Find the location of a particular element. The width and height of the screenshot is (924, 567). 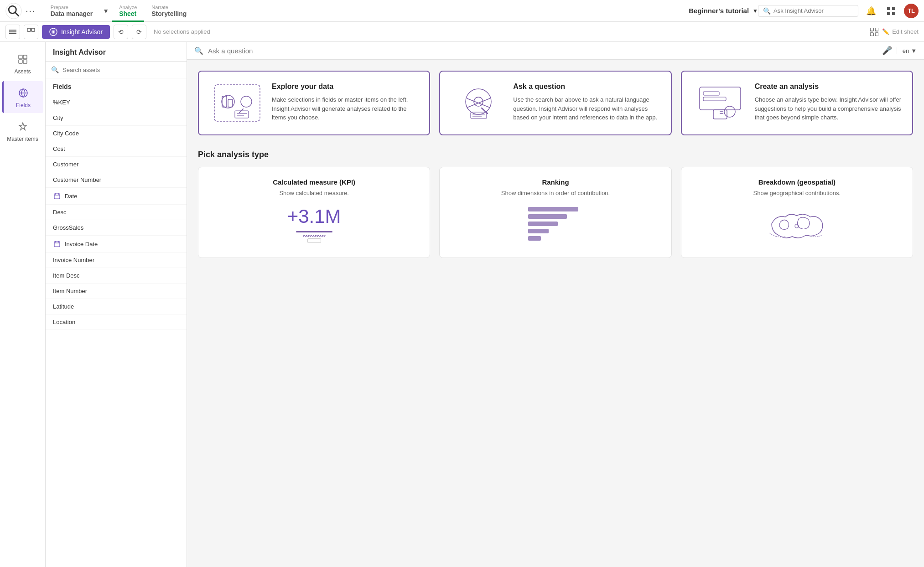

field-item-desc: Desc is located at coordinates (116, 212).